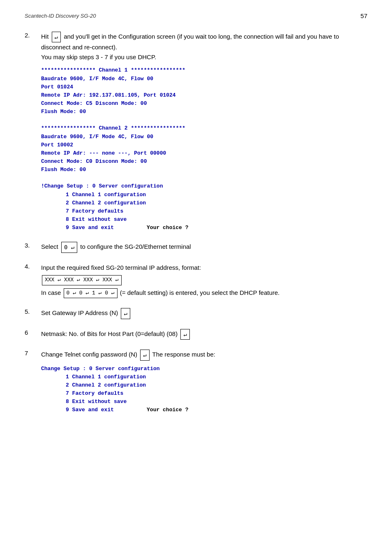 The width and height of the screenshot is (392, 556). What do you see at coordinates (136, 247) in the screenshot?
I see `step-3-text2: to configure the SG-20/Ethernet terminal` at bounding box center [136, 247].